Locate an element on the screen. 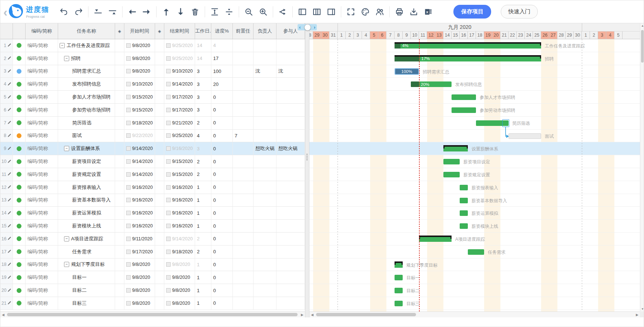 This screenshot has width=644, height=327. panel-resize-slider: ‹ › is located at coordinates (307, 27).